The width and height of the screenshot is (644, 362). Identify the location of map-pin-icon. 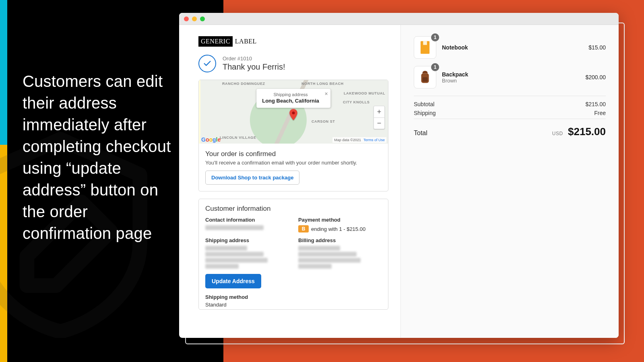
(293, 115).